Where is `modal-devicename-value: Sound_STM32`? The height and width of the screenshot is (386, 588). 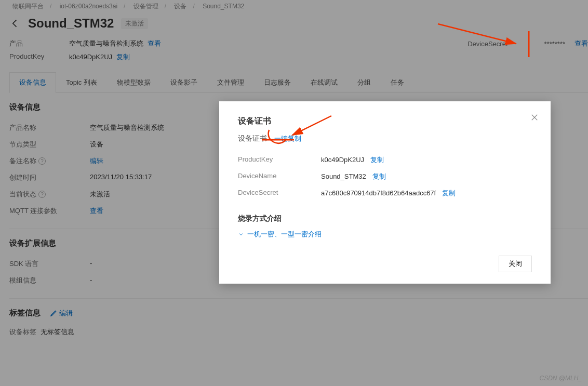
modal-devicename-value: Sound_STM32 is located at coordinates (344, 177).